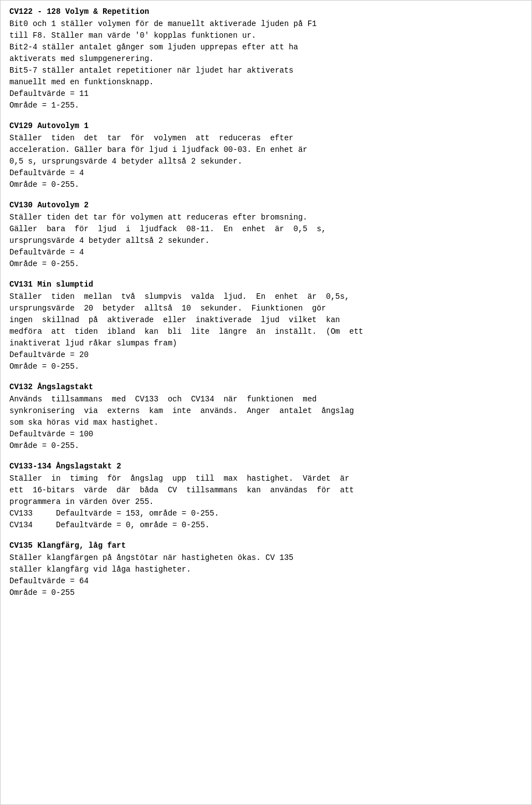 This screenshot has width=532, height=805. I want to click on section-body-cv129: Ställer tiden det tar för volymen att re…, so click(266, 162).